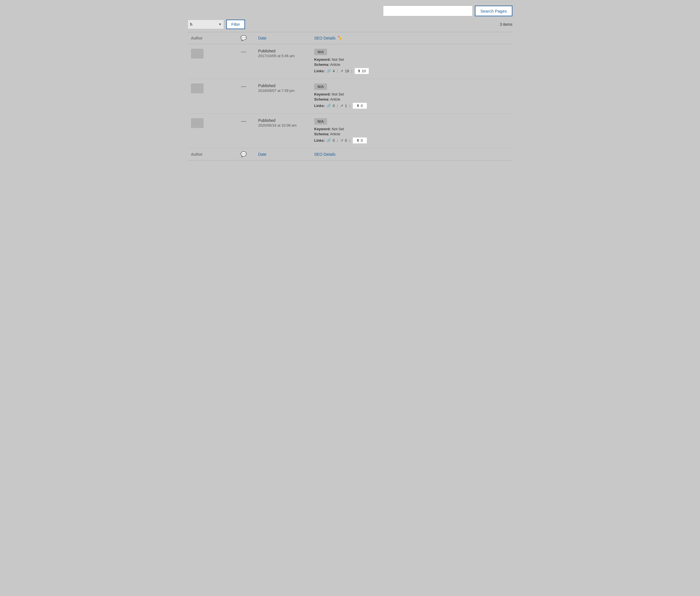  Describe the element at coordinates (283, 154) in the screenshot. I see `col-footer-date: Date` at that location.